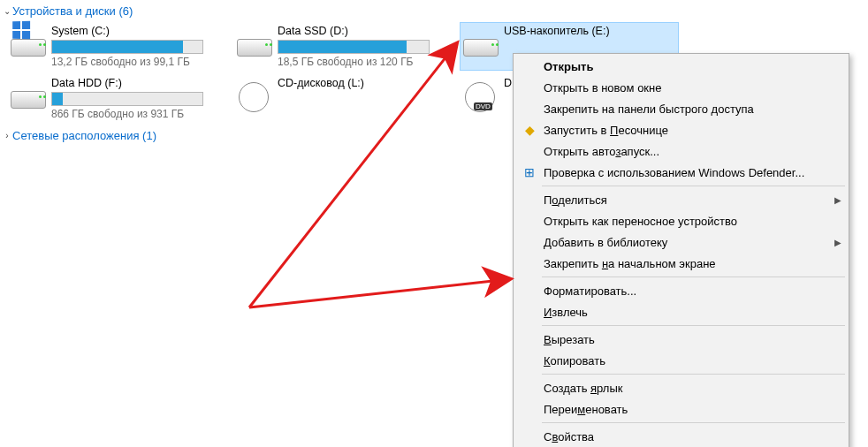 Image resolution: width=868 pixels, height=447 pixels. Describe the element at coordinates (681, 151) in the screenshot. I see `menu-item: Открыть автозапуск...` at that location.